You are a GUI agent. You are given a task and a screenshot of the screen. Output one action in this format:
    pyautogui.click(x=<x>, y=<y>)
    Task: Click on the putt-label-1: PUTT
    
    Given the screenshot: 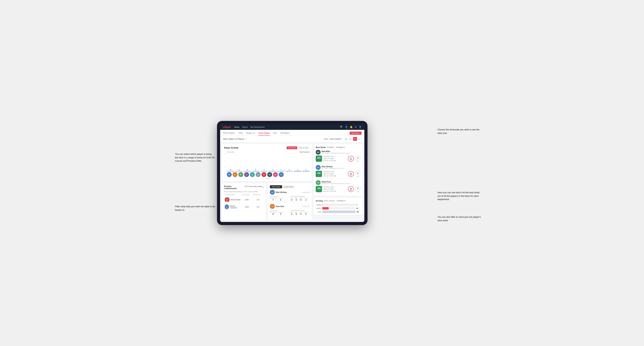 What is the action you would take?
    pyautogui.click(x=306, y=198)
    